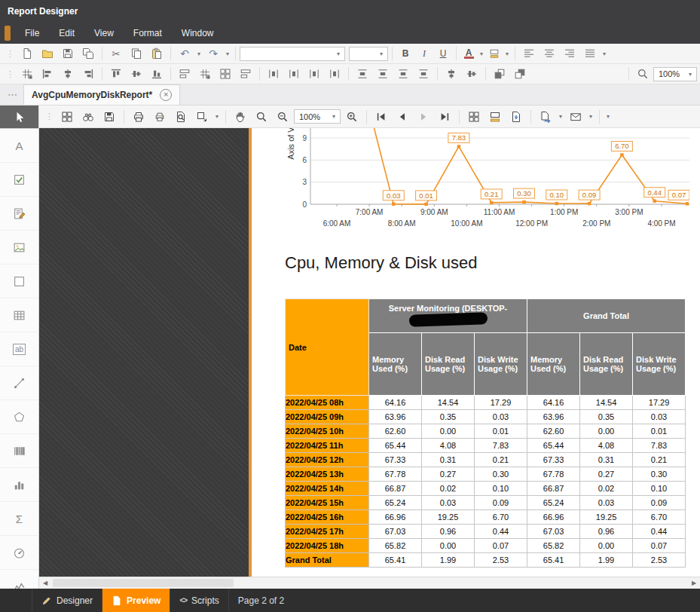 The height and width of the screenshot is (612, 700). Describe the element at coordinates (199, 54) in the screenshot. I see `undo-dropdown-icon: ▾` at that location.